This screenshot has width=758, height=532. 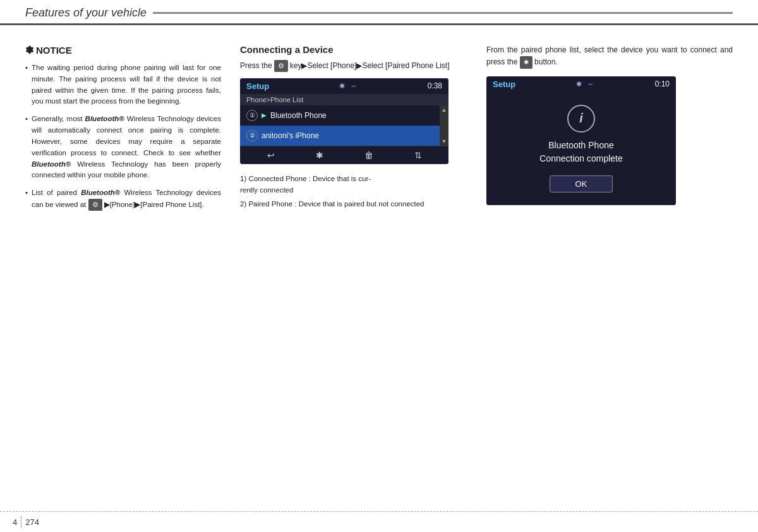 I want to click on setup-item-1: ① ▶ Bluetooth Phone, so click(x=344, y=115).